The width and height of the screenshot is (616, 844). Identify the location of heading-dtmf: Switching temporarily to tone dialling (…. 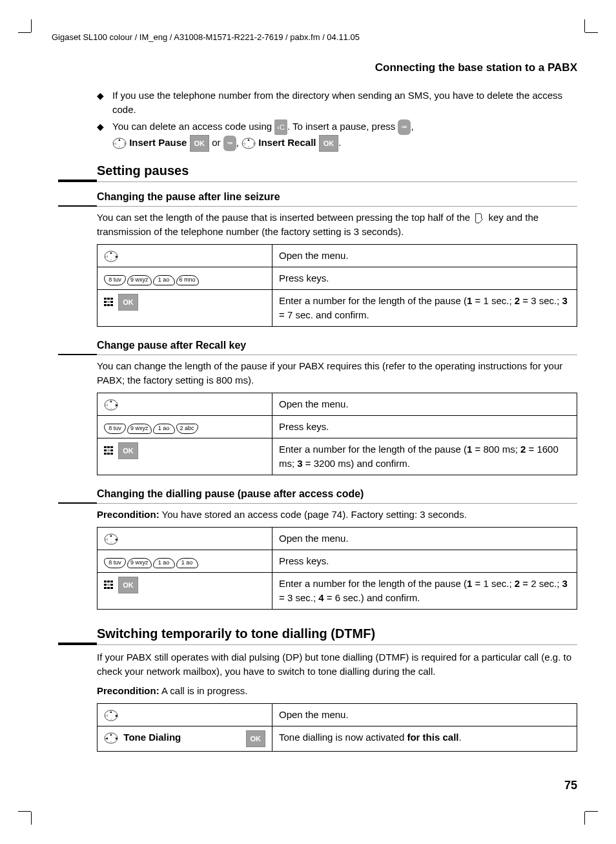
(337, 634).